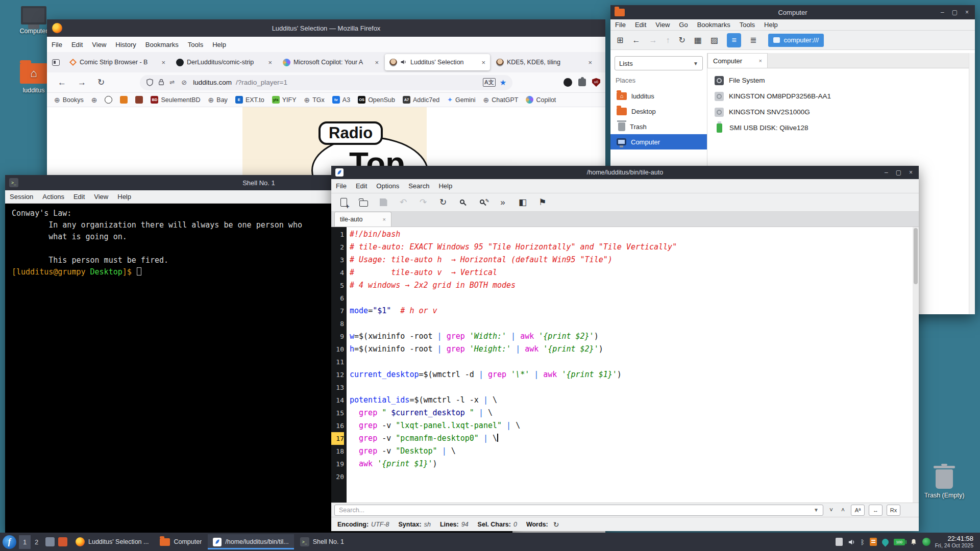 The width and height of the screenshot is (980, 551). I want to click on menu-item-tools: Tools, so click(747, 24).